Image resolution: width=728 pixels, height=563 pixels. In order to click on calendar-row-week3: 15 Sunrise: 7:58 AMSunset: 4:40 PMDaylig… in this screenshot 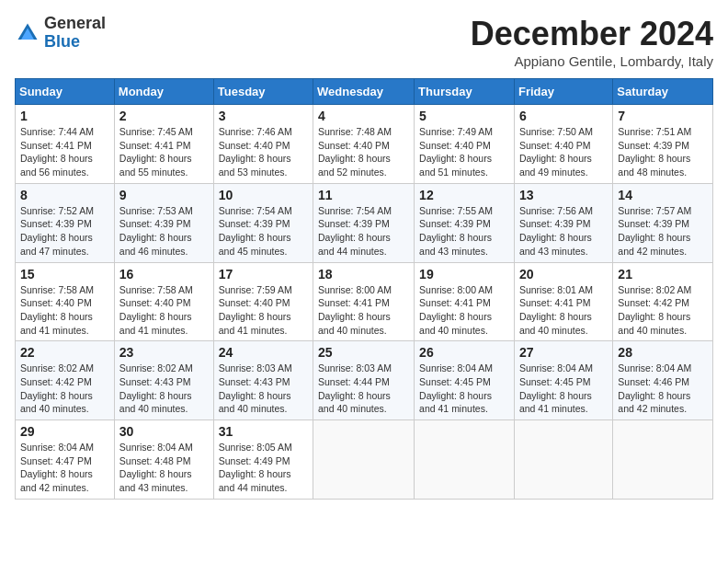, I will do `click(364, 302)`.